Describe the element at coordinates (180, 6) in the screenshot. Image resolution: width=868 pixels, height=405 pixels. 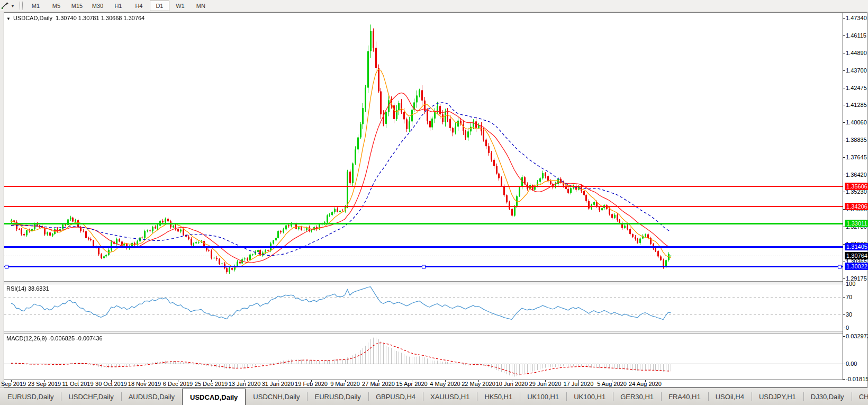
I see `timeframe-button-w1: W1` at that location.